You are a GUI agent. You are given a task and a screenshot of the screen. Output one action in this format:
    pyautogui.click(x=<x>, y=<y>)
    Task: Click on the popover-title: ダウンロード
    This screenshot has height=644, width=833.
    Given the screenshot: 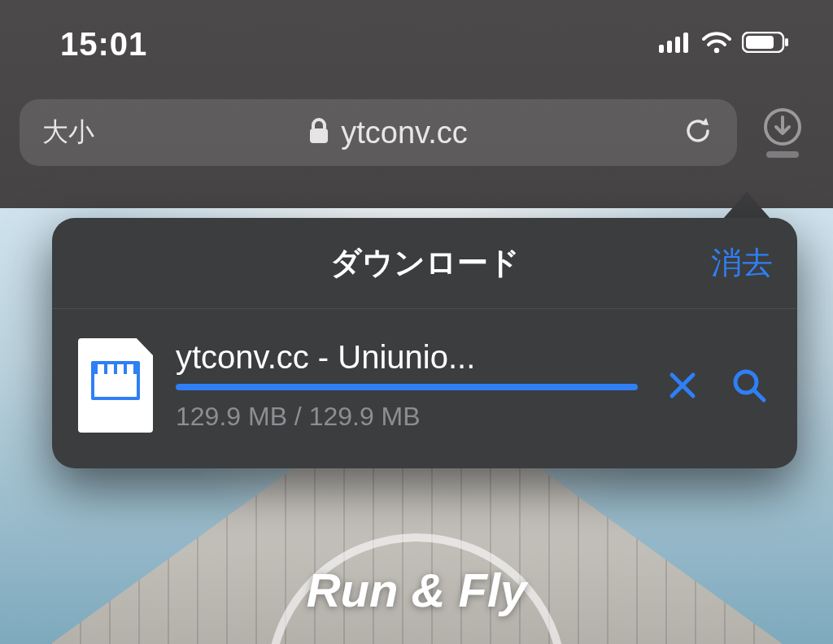 What is the action you would take?
    pyautogui.click(x=425, y=263)
    